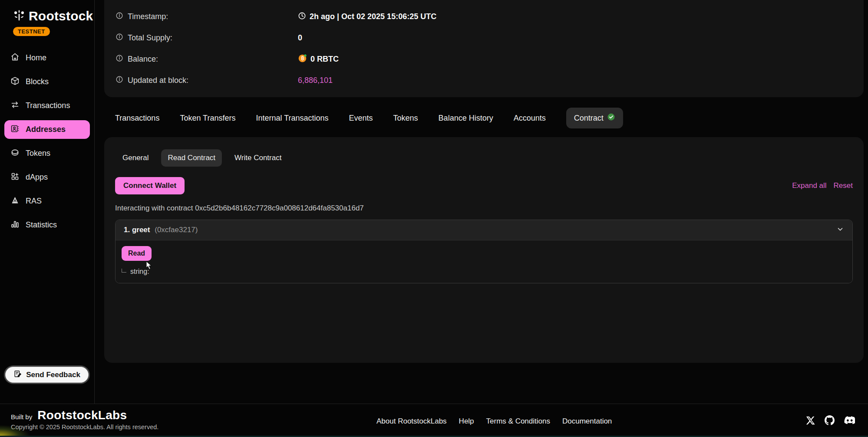 The image size is (868, 437). What do you see at coordinates (484, 59) in the screenshot?
I see `info-row-balance: Balance: 0 RBTC` at bounding box center [484, 59].